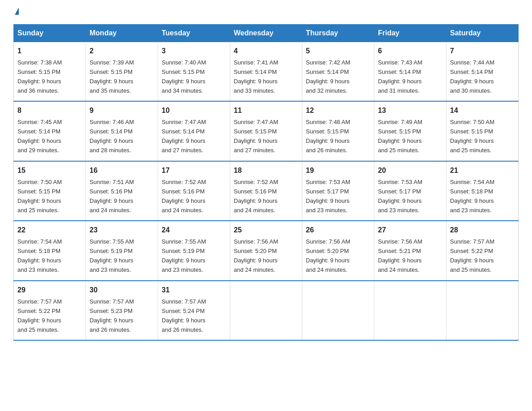 This screenshot has height=411, width=532. What do you see at coordinates (50, 230) in the screenshot?
I see `day-number: 22` at bounding box center [50, 230].